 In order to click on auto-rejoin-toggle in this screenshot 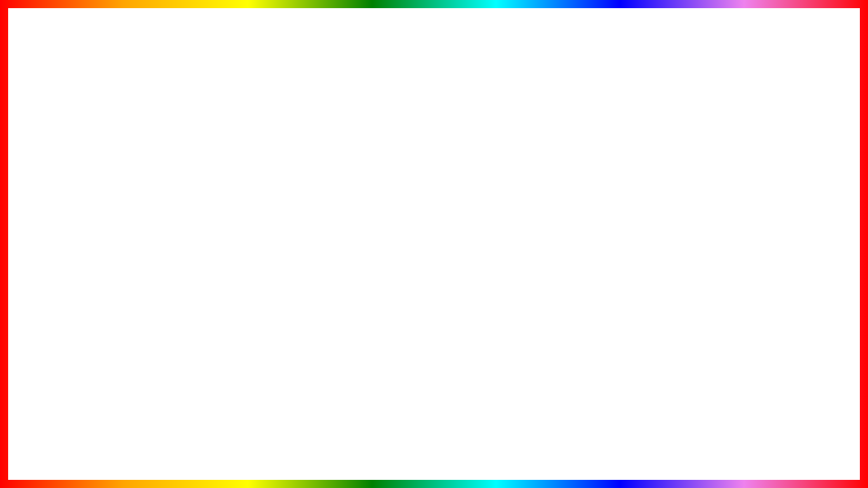, I will do `click(304, 240)`.